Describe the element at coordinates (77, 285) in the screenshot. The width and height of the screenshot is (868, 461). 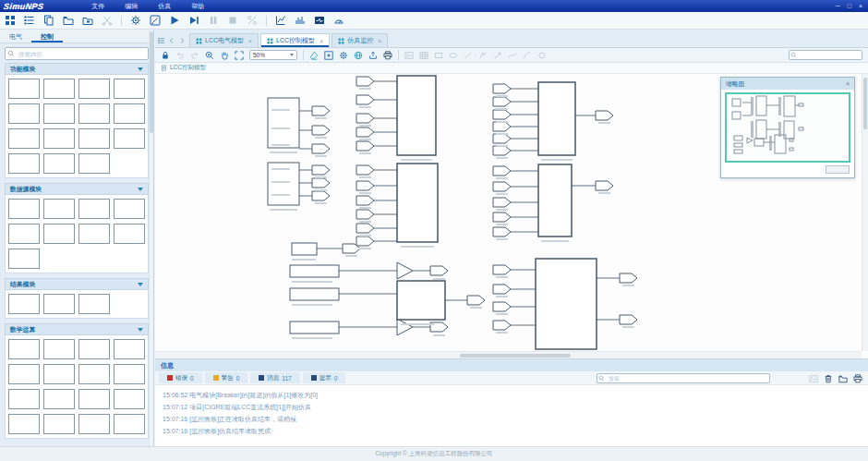
I see `section-header: 结果模块` at that location.